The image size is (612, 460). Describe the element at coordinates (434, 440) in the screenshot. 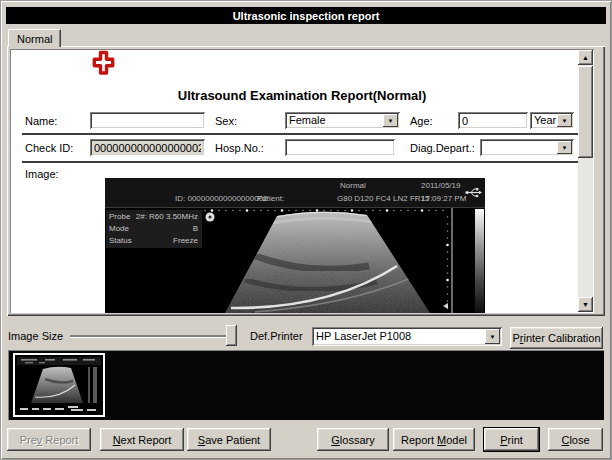

I see `report-model-button: Report Model` at that location.